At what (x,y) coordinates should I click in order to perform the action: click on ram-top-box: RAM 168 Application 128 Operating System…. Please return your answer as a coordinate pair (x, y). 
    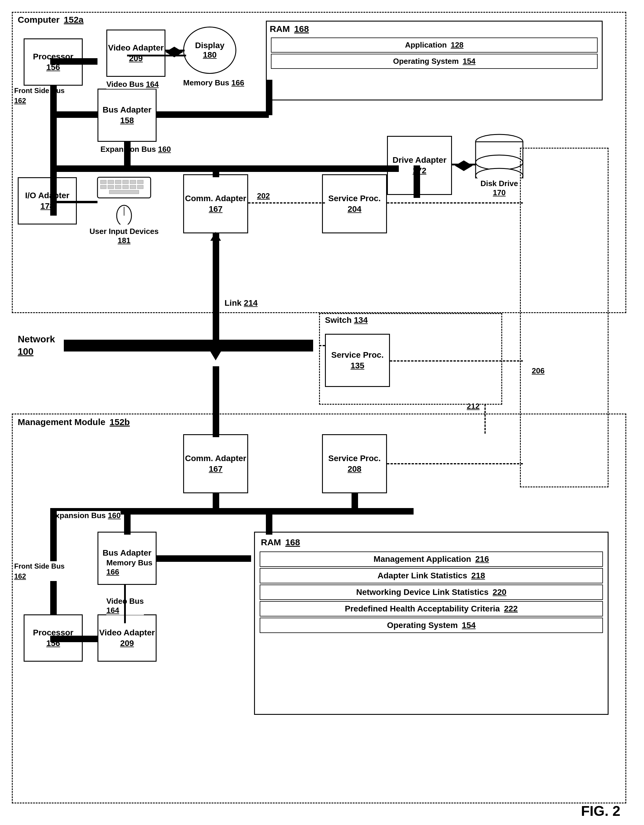
    Looking at the image, I should click on (434, 60).